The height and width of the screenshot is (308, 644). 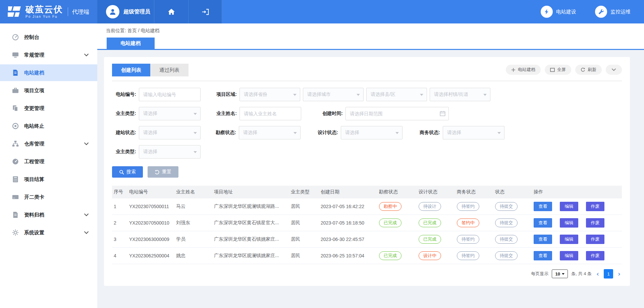 What do you see at coordinates (515, 192) in the screenshot?
I see `col-status: 状态` at bounding box center [515, 192].